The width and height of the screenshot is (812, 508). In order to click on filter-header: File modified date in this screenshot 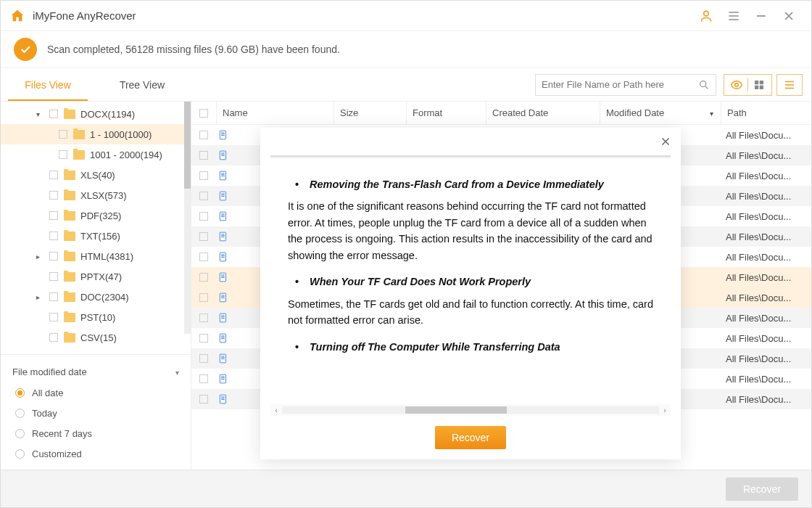, I will do `click(96, 372)`.